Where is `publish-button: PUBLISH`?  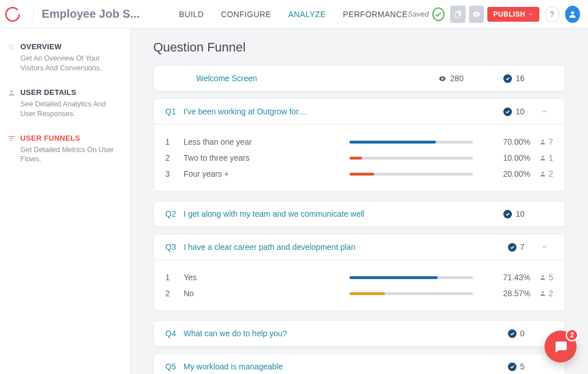 publish-button: PUBLISH is located at coordinates (513, 14).